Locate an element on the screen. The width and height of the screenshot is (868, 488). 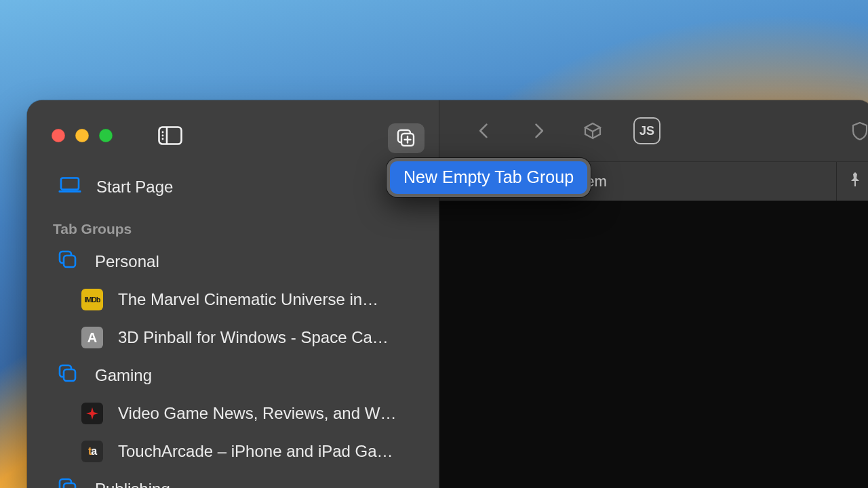
favicon-generic: A is located at coordinates (92, 338).